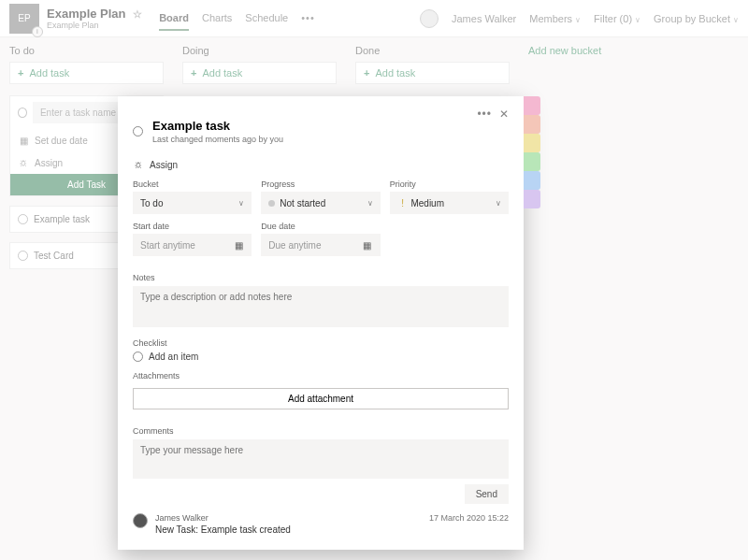  I want to click on last-changed-label: Last changed moments ago by you, so click(218, 139).